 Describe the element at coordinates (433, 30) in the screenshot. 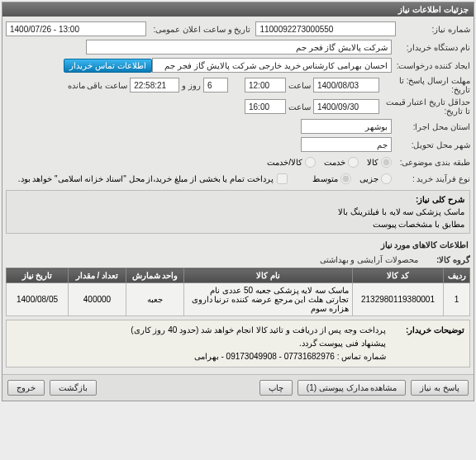

I see `need-no-label: شماره نیاز:` at that location.